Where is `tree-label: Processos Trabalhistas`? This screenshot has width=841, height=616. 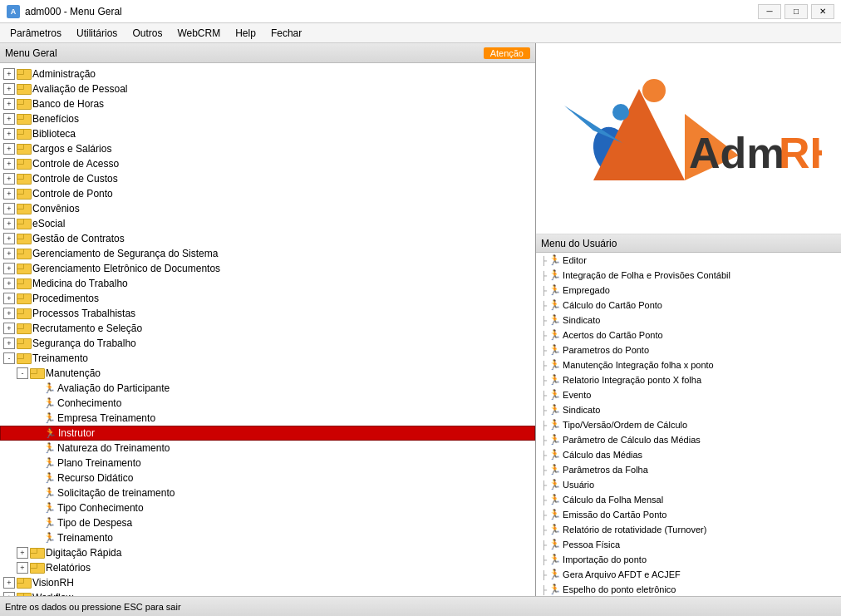
tree-label: Processos Trabalhistas is located at coordinates (84, 313).